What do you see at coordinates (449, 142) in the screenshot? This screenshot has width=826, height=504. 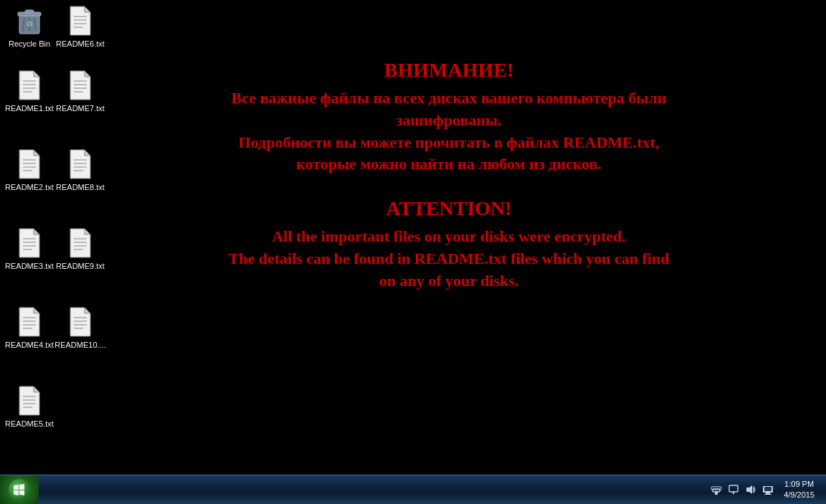 I see `russian-line3: Подробности вы можете прочитать в файлах…` at bounding box center [449, 142].